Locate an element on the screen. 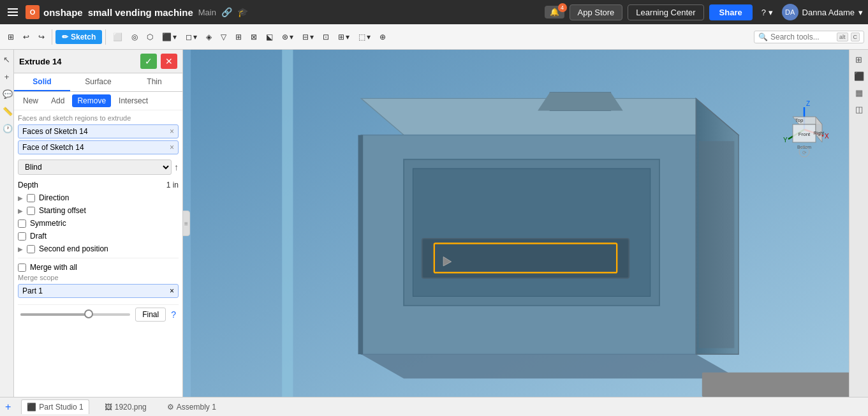  help-button: ? ▾ is located at coordinates (767, 13).